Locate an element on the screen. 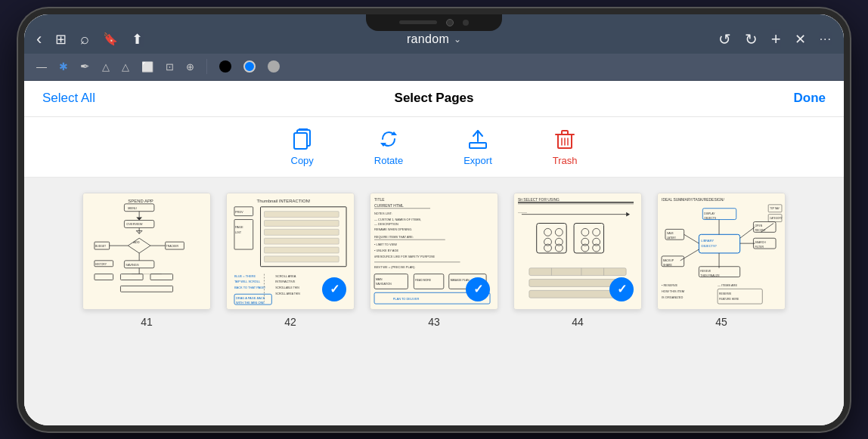 The width and height of the screenshot is (868, 439). svg-text: TRACKER is located at coordinates (172, 246).